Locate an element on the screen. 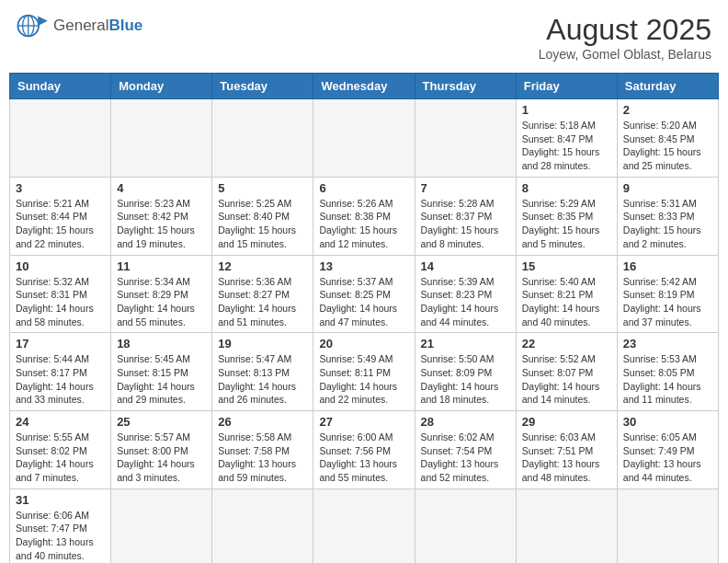  week-row-1: 1Sunrise: 5:18 AM Sunset: 8:47 PM Daylig… is located at coordinates (364, 138).